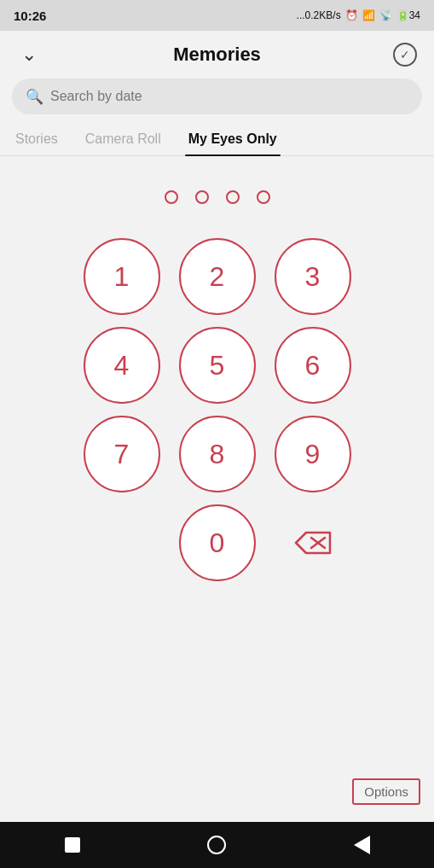 The height and width of the screenshot is (868, 434). Describe the element at coordinates (217, 197) in the screenshot. I see `pin-dots` at that location.